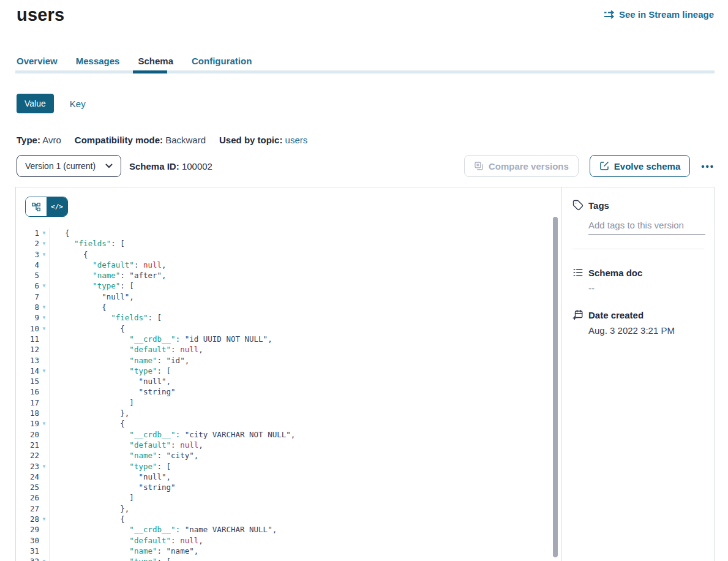 This screenshot has width=728, height=561. I want to click on stream-lineage-link: See in Stream lineage, so click(659, 15).